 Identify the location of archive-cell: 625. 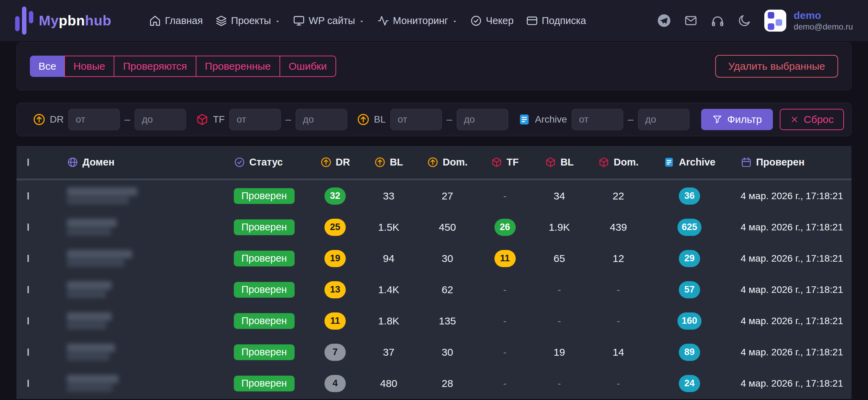
(689, 227).